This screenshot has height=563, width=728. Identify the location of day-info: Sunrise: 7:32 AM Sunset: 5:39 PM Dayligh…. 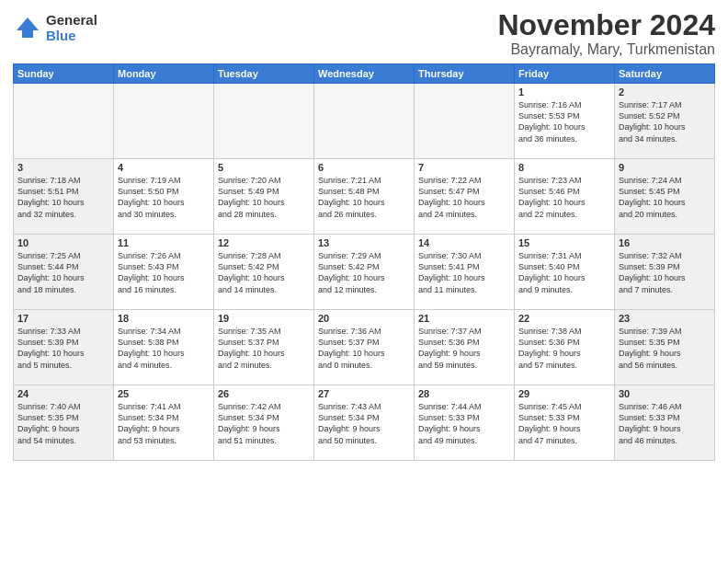
(665, 272).